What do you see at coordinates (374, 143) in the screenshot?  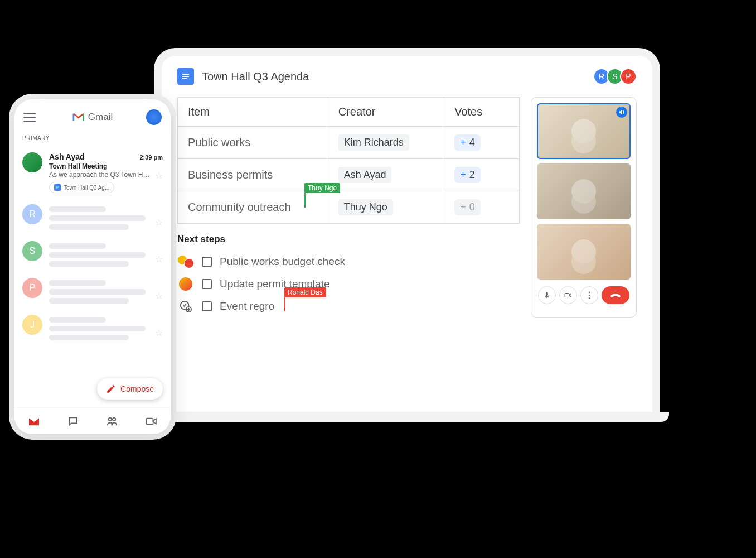 I see `creator-chip: Kim Richards` at bounding box center [374, 143].